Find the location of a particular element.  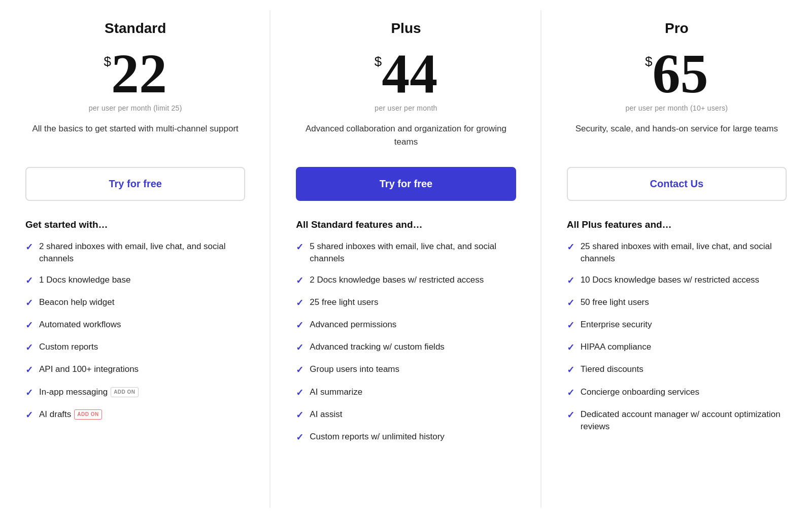

list-item: ✓Automated workflows is located at coordinates (135, 325).